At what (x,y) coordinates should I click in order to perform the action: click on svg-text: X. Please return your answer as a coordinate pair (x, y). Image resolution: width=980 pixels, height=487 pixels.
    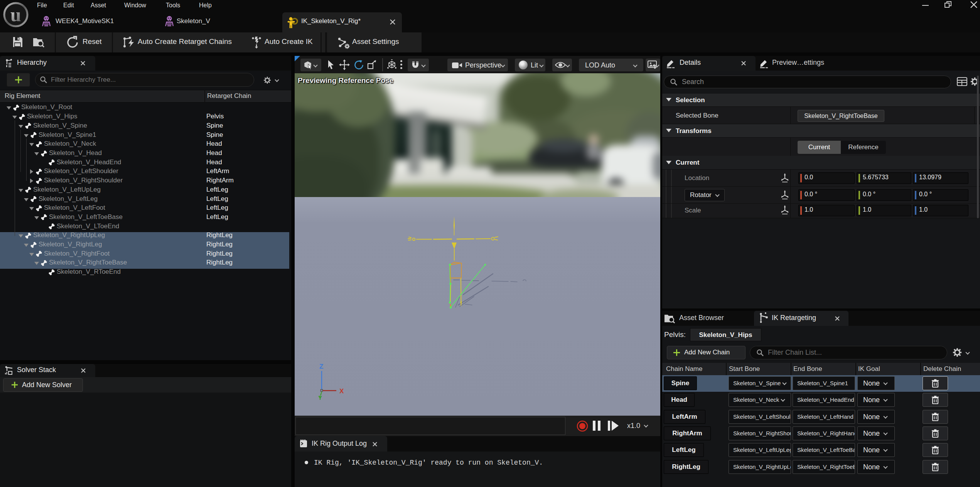
    Looking at the image, I should click on (342, 391).